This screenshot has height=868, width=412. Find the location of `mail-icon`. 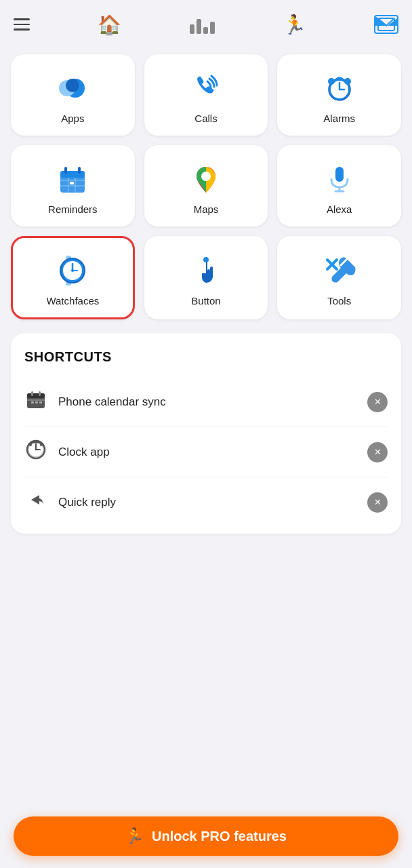

mail-icon is located at coordinates (386, 24).